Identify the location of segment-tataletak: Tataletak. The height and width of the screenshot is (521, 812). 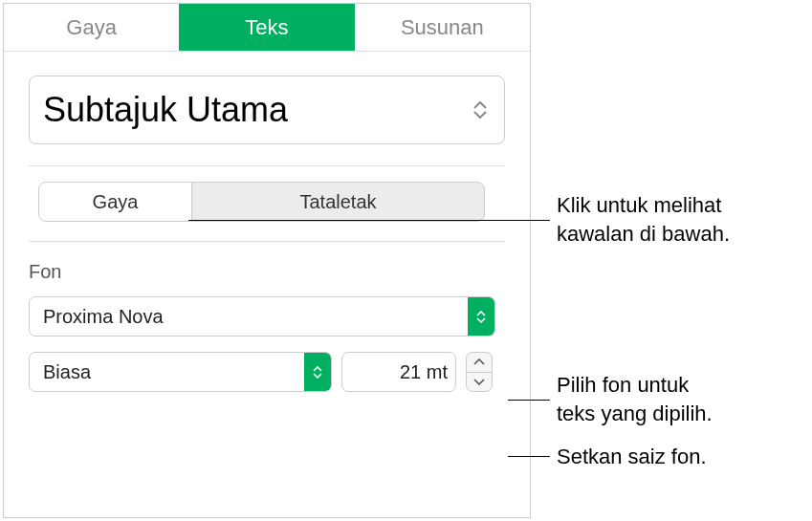
(339, 202).